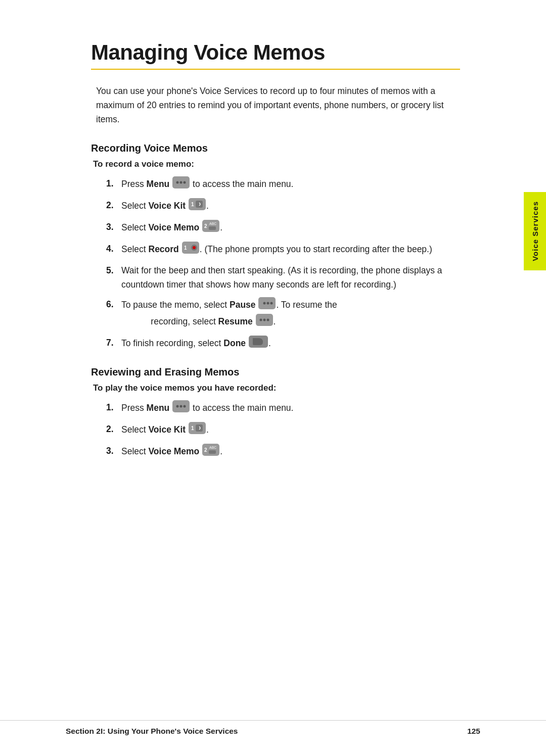 The image size is (546, 756). What do you see at coordinates (112, 249) in the screenshot?
I see `step-number-4: 4.` at bounding box center [112, 249].